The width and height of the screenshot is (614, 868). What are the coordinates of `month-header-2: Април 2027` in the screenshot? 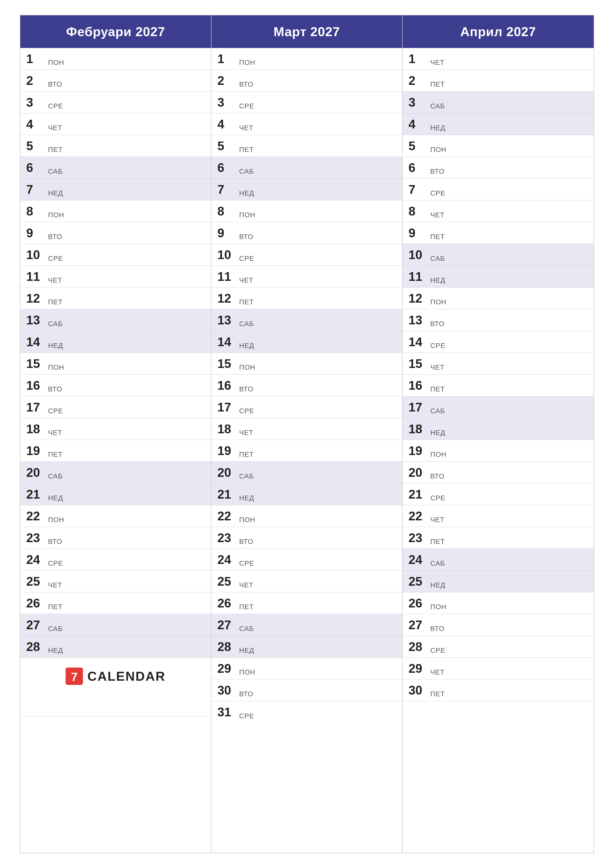 It's located at (498, 32).